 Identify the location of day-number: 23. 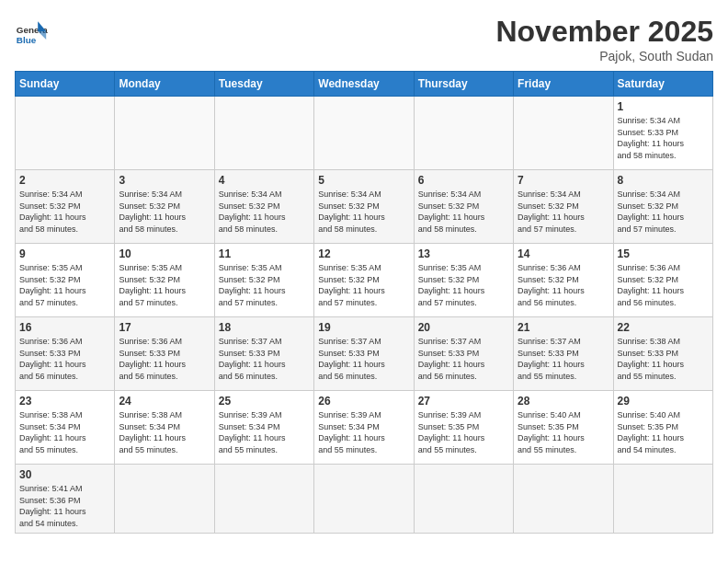
(64, 401).